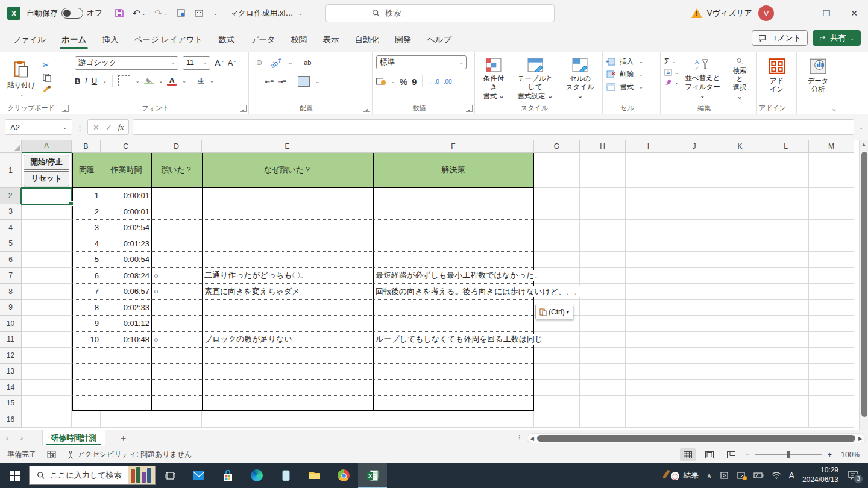 The width and height of the screenshot is (868, 488). What do you see at coordinates (177, 292) in the screenshot?
I see `cell-D8: ○` at bounding box center [177, 292].